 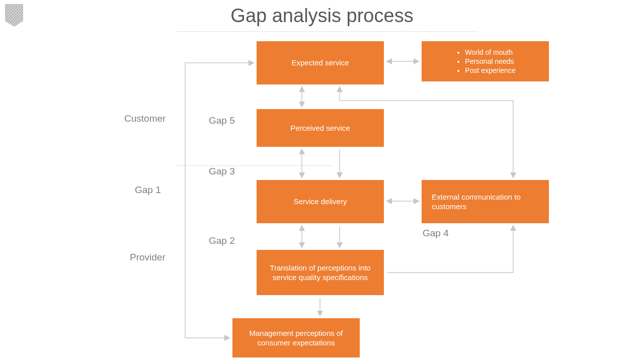 I want to click on box-translation: Translation of perceptions into service …, so click(x=320, y=273).